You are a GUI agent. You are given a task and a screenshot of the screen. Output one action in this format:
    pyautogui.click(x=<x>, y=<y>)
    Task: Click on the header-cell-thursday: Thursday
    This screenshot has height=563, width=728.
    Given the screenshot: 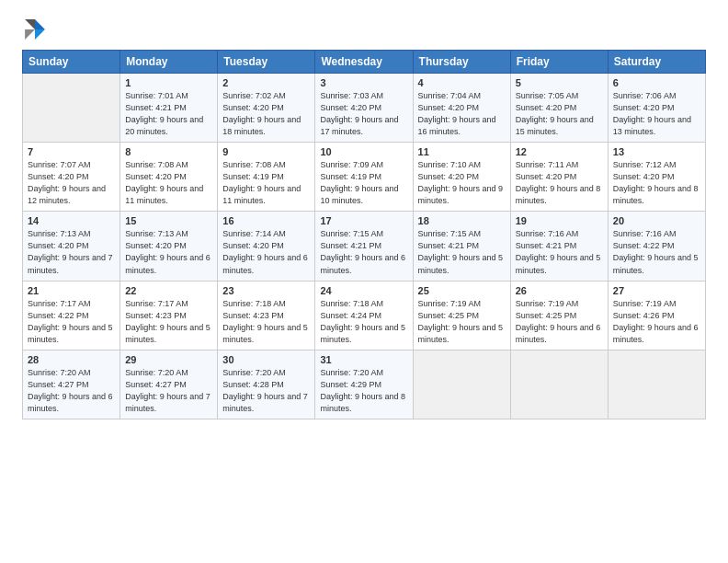 What is the action you would take?
    pyautogui.click(x=461, y=63)
    